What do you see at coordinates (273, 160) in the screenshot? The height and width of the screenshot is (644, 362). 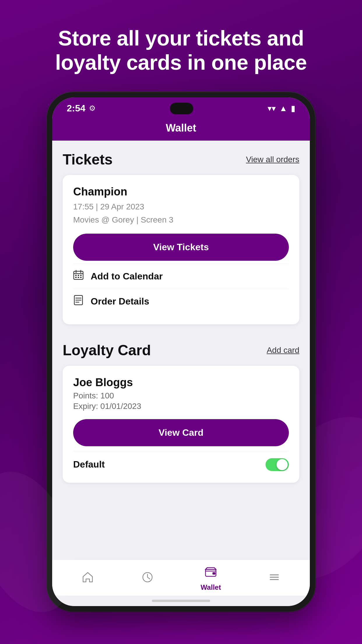 I see `view-all-orders-link: View all orders` at bounding box center [273, 160].